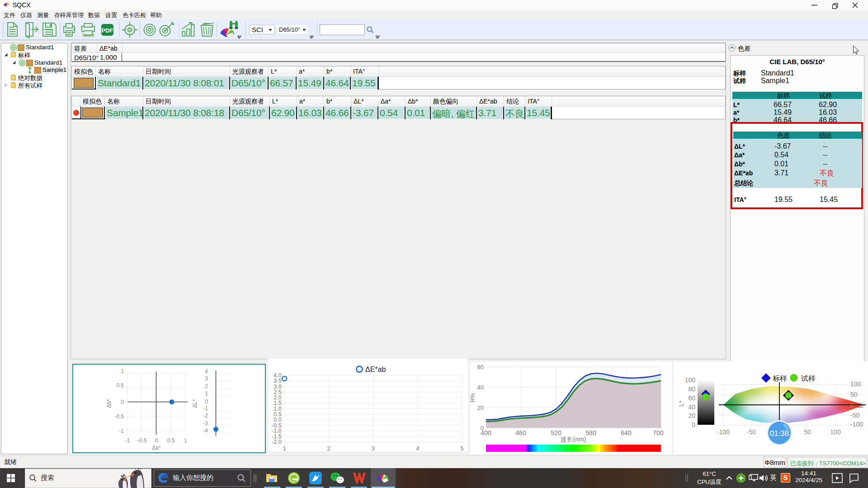 The image size is (868, 488). Describe the element at coordinates (808, 379) in the screenshot. I see `svg-text: 试样` at that location.